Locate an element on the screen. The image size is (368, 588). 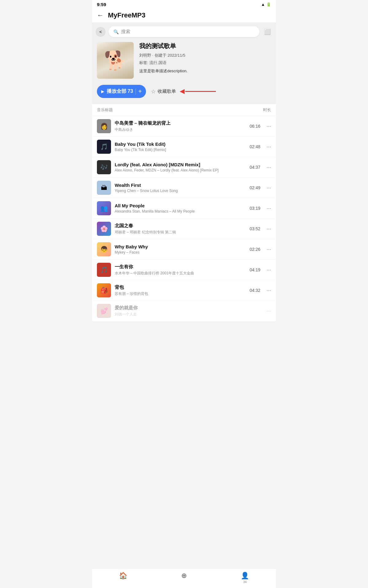
favorite-star-icon: ☆ is located at coordinates (153, 92).